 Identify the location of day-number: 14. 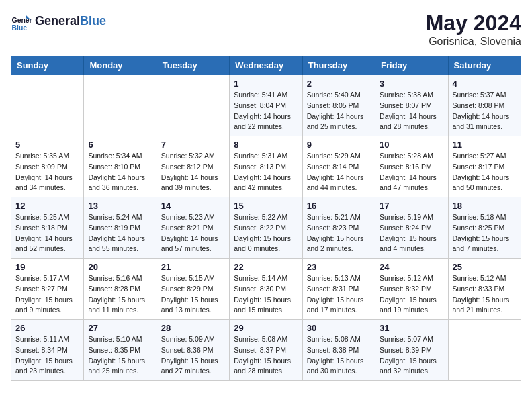
(193, 205).